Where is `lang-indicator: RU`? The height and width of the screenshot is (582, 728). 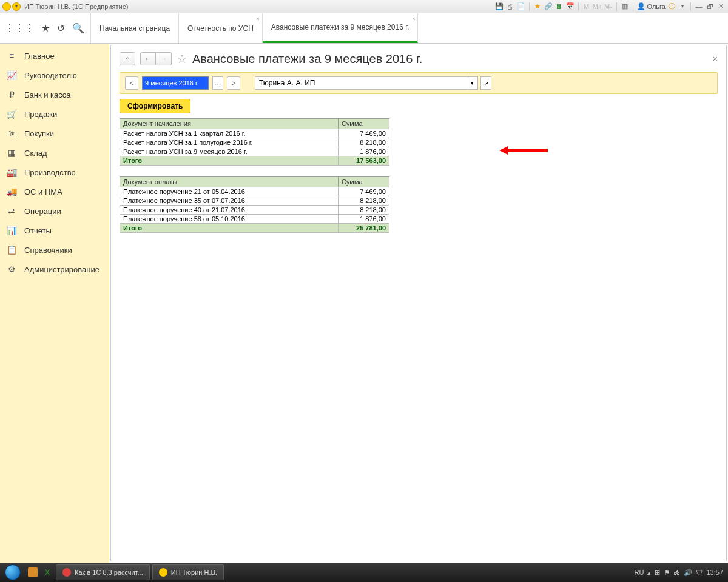 lang-indicator: RU is located at coordinates (639, 572).